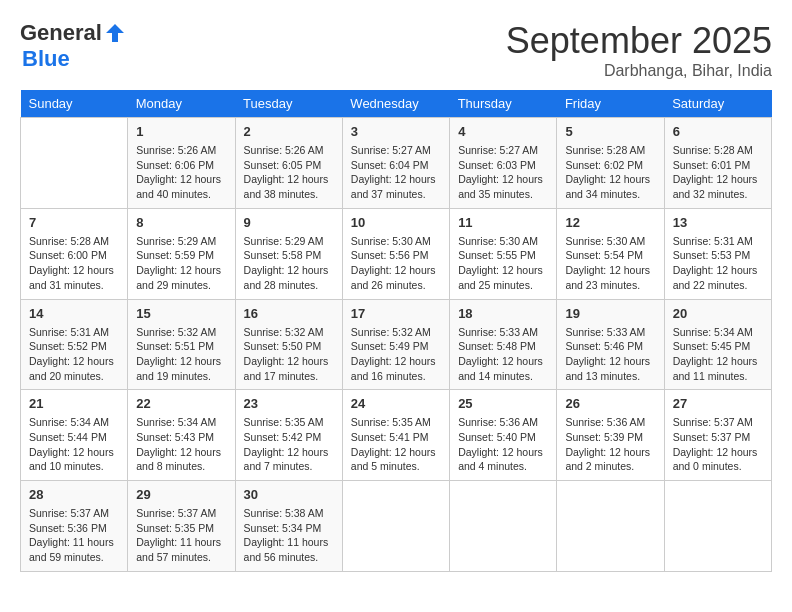 The height and width of the screenshot is (612, 792). I want to click on calendar-cell: 23Sunrise: 5:35 AM Sunset: 5:42 PM Dayli…, so click(288, 436).